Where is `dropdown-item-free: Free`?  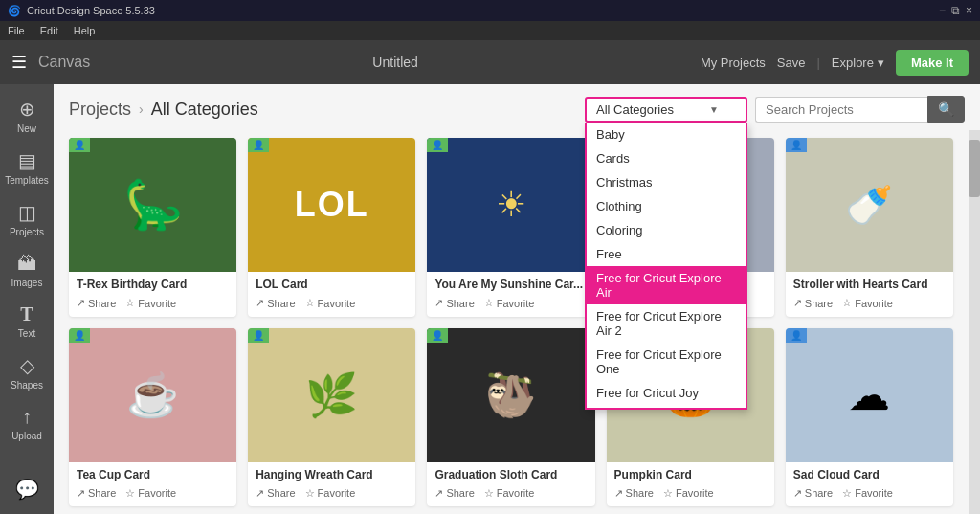 dropdown-item-free: Free is located at coordinates (666, 255).